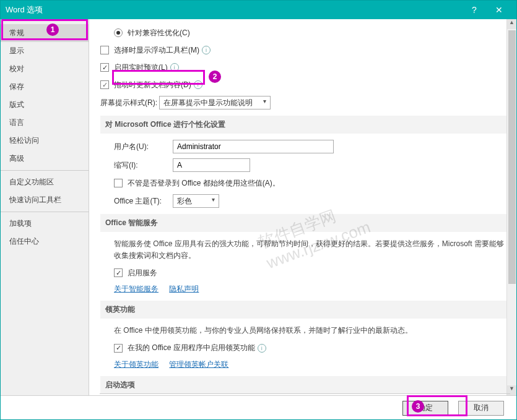  Describe the element at coordinates (159, 33) in the screenshot. I see `compat-optimize-label: 针对兼容性优化(C)` at that location.